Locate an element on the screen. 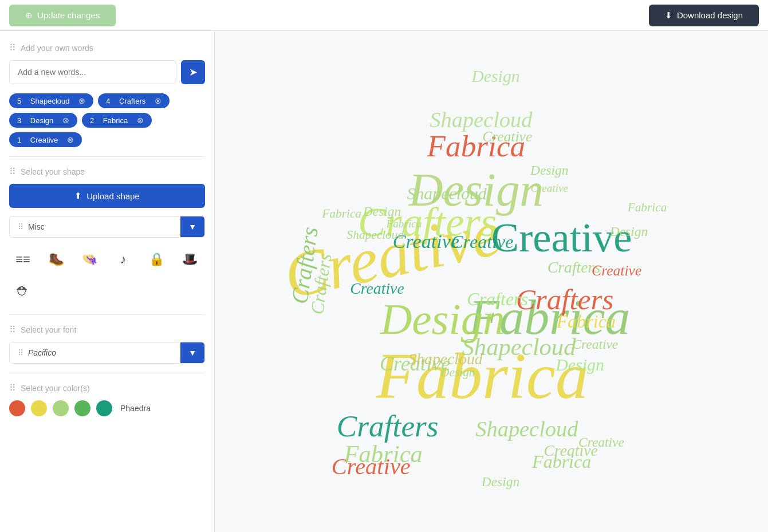 Image resolution: width=768 pixels, height=532 pixels. tag-item: 1 Creative ⊗ is located at coordinates (46, 140).